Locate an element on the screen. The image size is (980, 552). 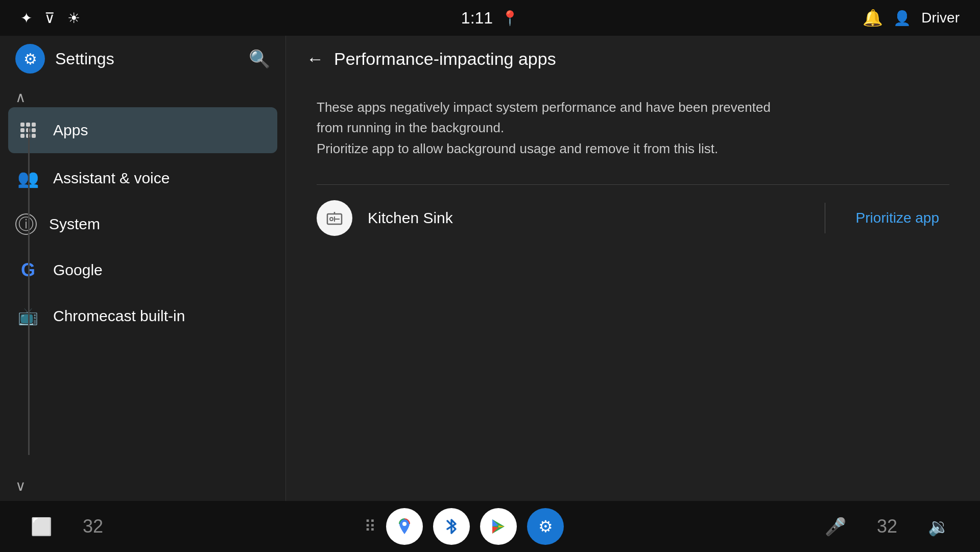
status-bar-left: ✦ ⊽ ☀ is located at coordinates (50, 18).